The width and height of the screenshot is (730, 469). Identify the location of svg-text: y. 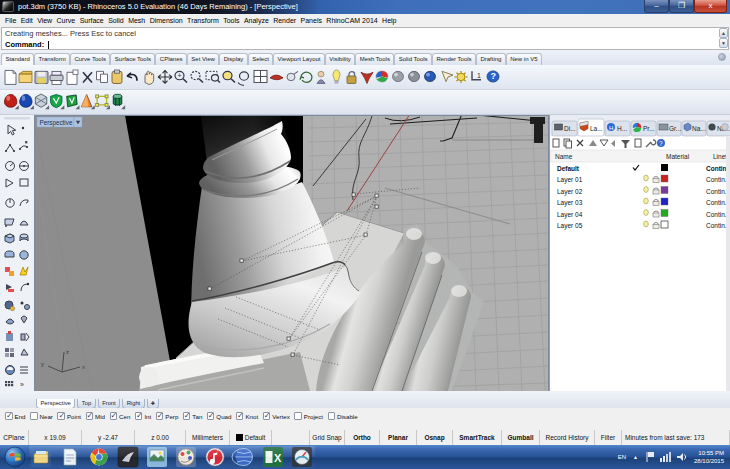
(42, 364).